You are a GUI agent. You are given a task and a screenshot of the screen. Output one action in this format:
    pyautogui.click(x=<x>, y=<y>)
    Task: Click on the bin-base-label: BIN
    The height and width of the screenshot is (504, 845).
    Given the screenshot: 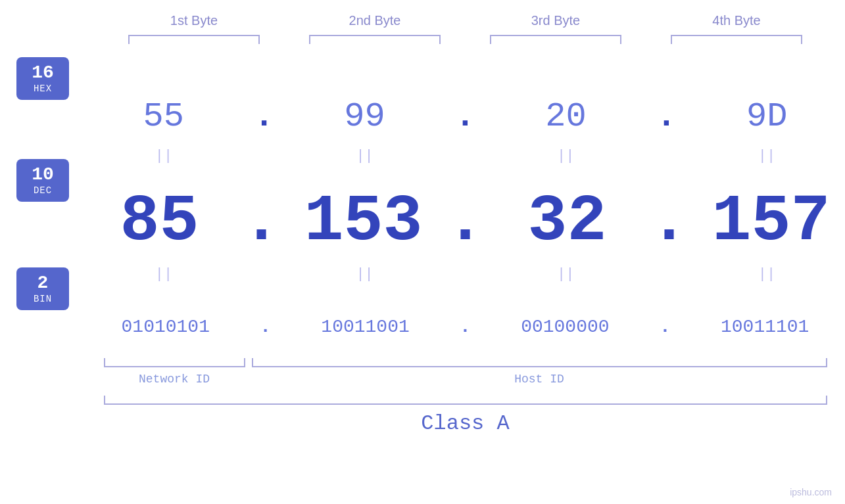 What is the action you would take?
    pyautogui.click(x=43, y=299)
    